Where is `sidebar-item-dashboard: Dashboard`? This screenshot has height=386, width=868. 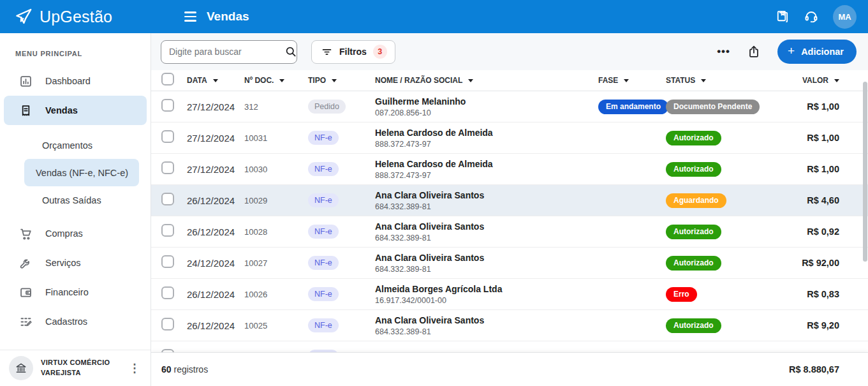
sidebar-item-dashboard: Dashboard is located at coordinates (75, 81).